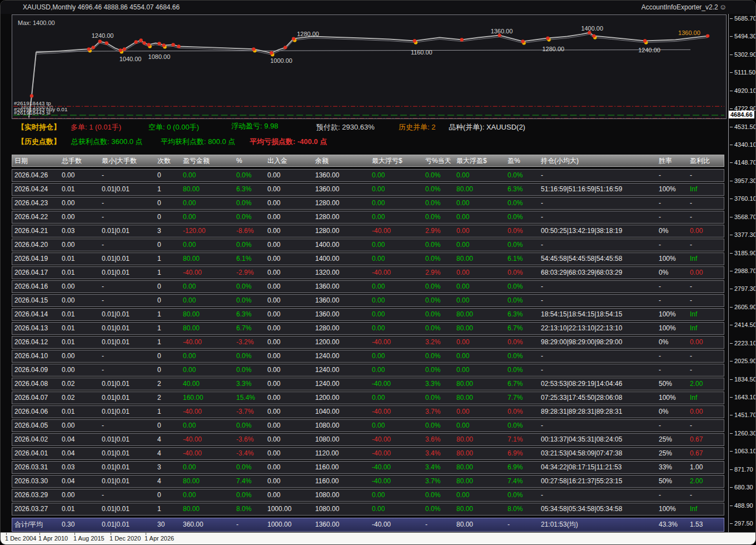 The width and height of the screenshot is (756, 545). What do you see at coordinates (250, 398) in the screenshot?
I see `cell: 15.4%` at bounding box center [250, 398].